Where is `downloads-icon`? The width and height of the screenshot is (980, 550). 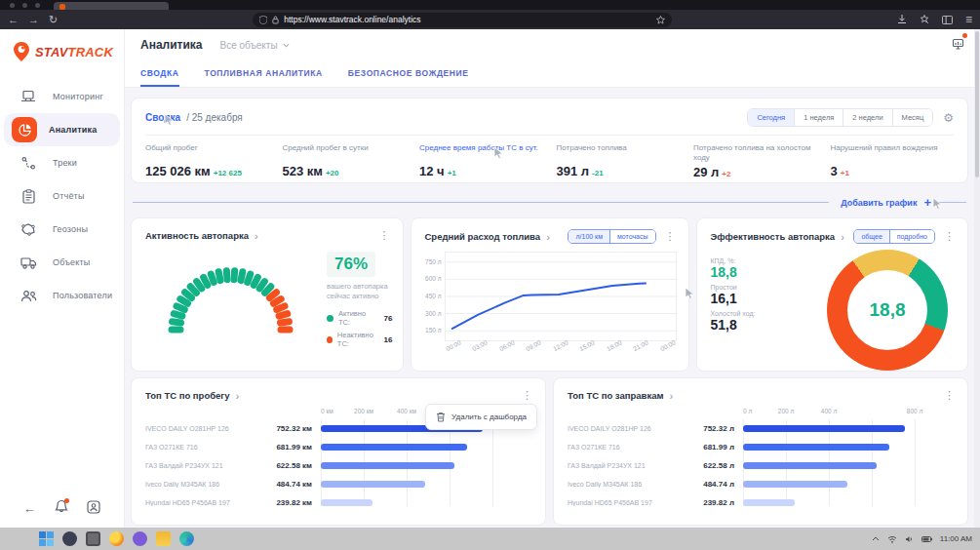 downloads-icon is located at coordinates (902, 20).